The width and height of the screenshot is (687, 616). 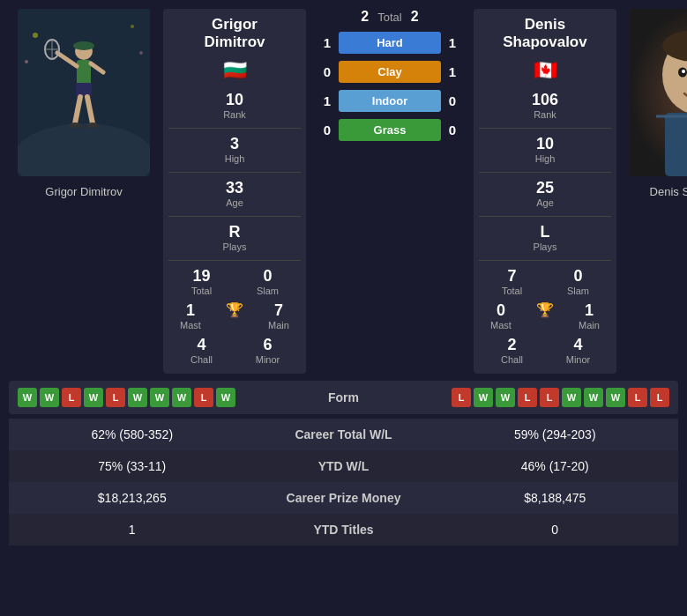 I want to click on left-total: 19 Total, so click(x=202, y=282).